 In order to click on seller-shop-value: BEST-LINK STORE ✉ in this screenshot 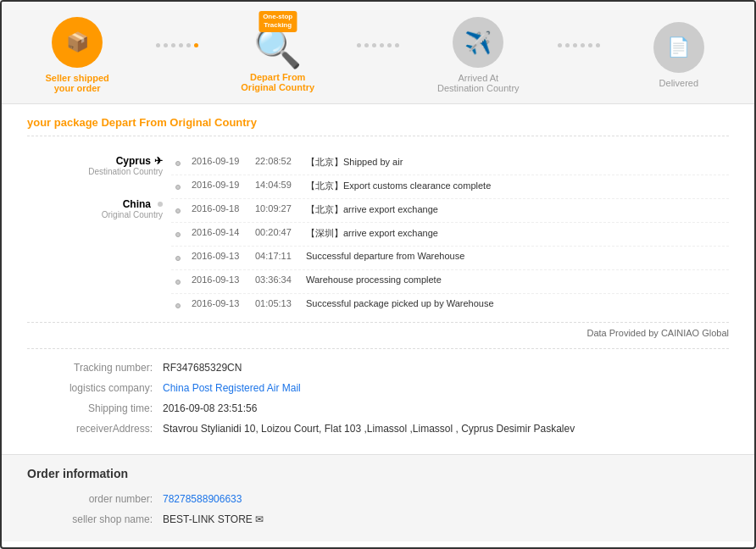, I will do `click(446, 519)`.